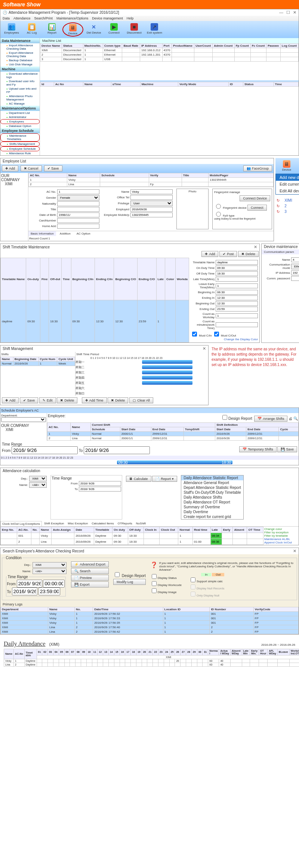  What do you see at coordinates (20, 98) in the screenshot?
I see `side-item: Attendance Photo Management` at bounding box center [20, 98].